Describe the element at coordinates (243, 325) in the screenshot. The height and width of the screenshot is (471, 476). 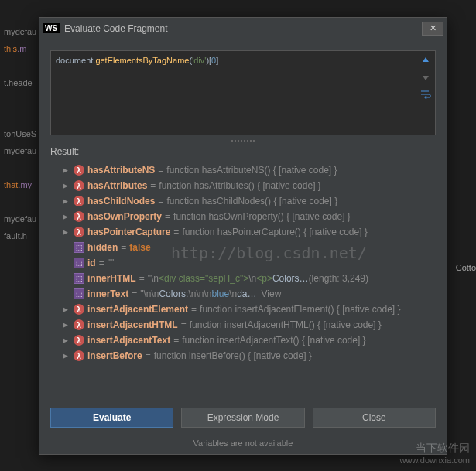
I see `result-row: ▶λinsertAdjacentHTML=function insertAdja…` at that location.